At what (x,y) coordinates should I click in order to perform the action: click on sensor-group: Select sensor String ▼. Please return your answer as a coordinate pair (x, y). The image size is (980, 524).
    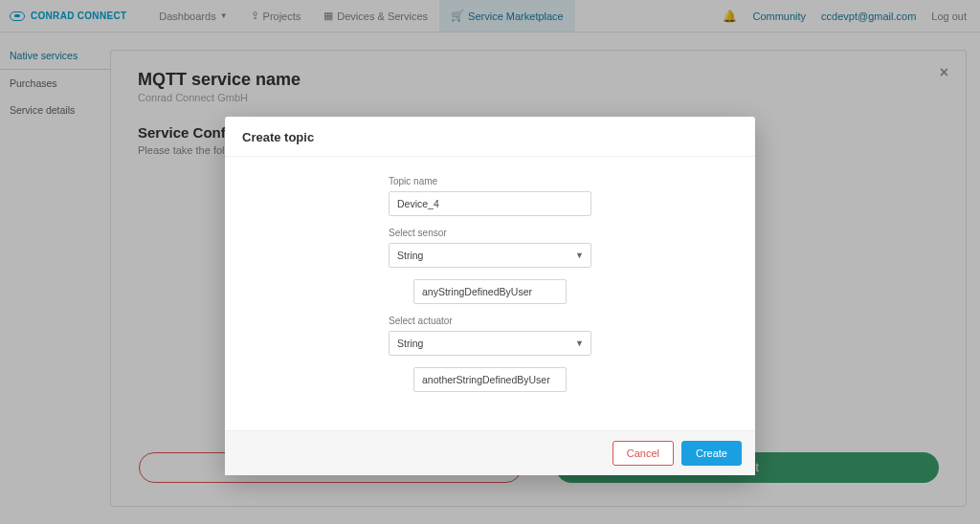
    Looking at the image, I should click on (490, 248).